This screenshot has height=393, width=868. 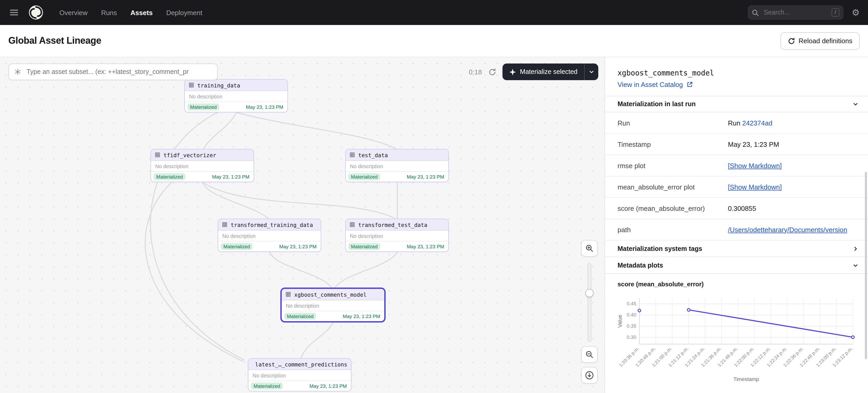 What do you see at coordinates (742, 208) in the screenshot?
I see `metadata-value: 0.300855` at bounding box center [742, 208].